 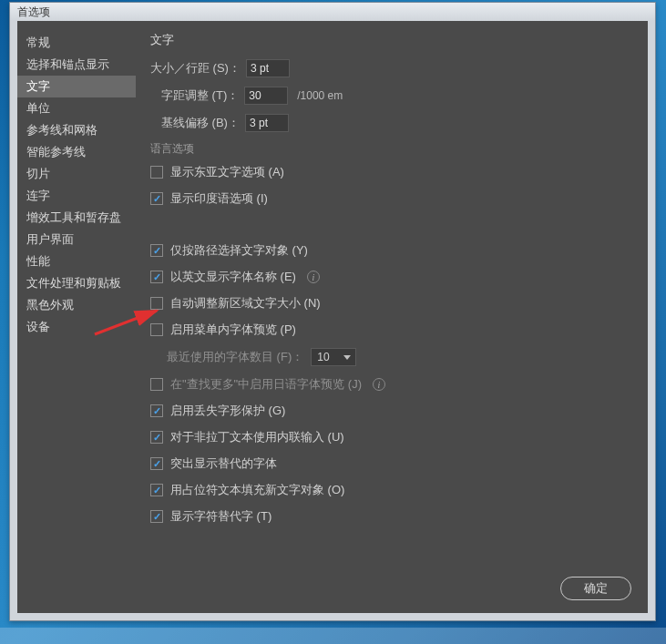 What do you see at coordinates (77, 174) in the screenshot?
I see `sidebar-item-6: 切片` at bounding box center [77, 174].